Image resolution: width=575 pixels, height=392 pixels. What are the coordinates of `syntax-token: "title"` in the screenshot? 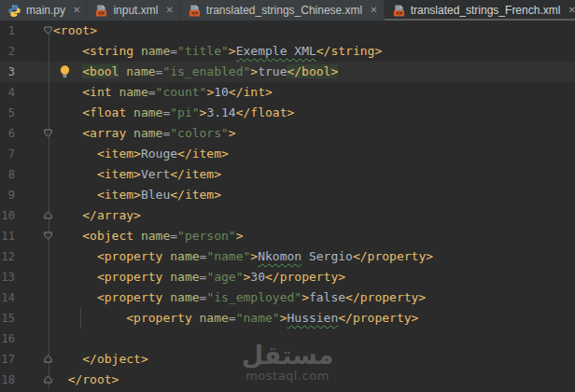 It's located at (203, 50).